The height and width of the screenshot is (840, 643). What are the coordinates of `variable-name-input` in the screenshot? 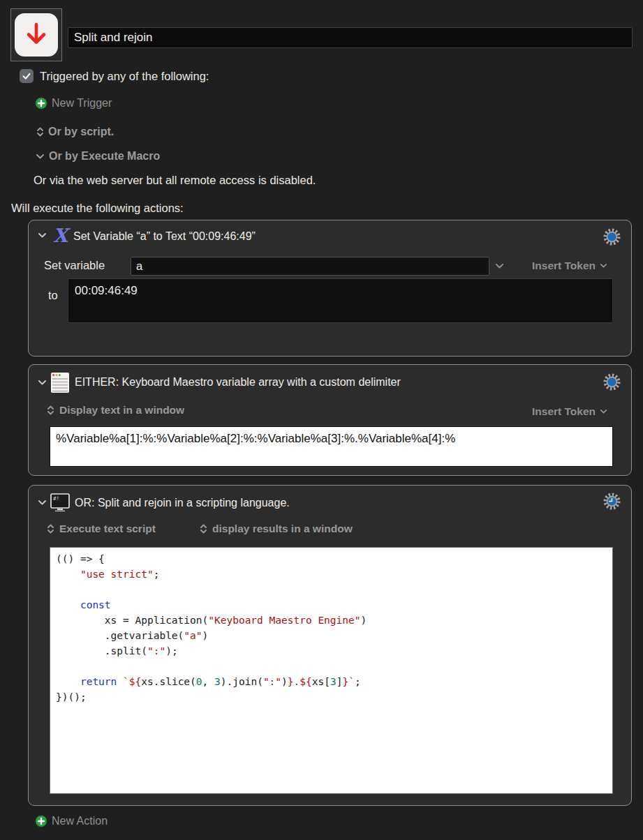 It's located at (310, 267).